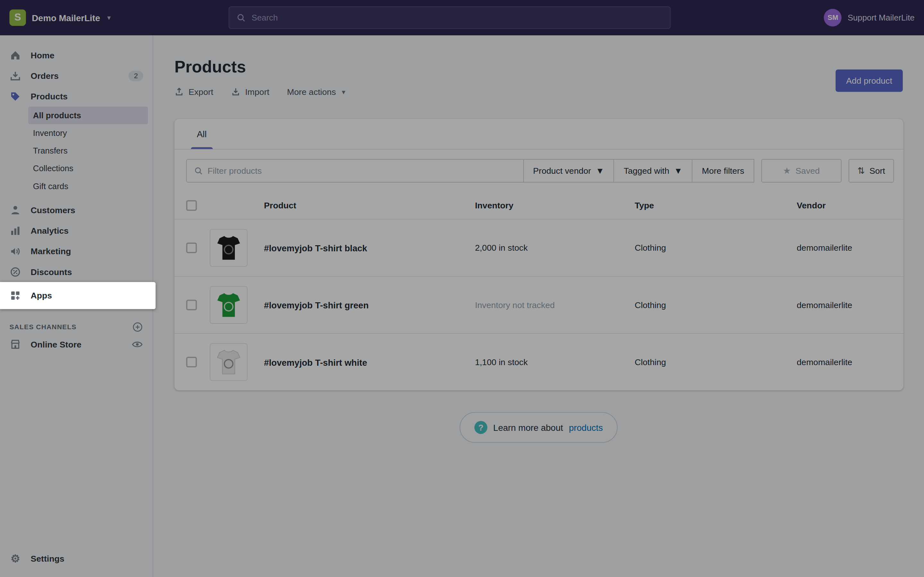  I want to click on product-inventory: Inventory not tracked, so click(555, 305).